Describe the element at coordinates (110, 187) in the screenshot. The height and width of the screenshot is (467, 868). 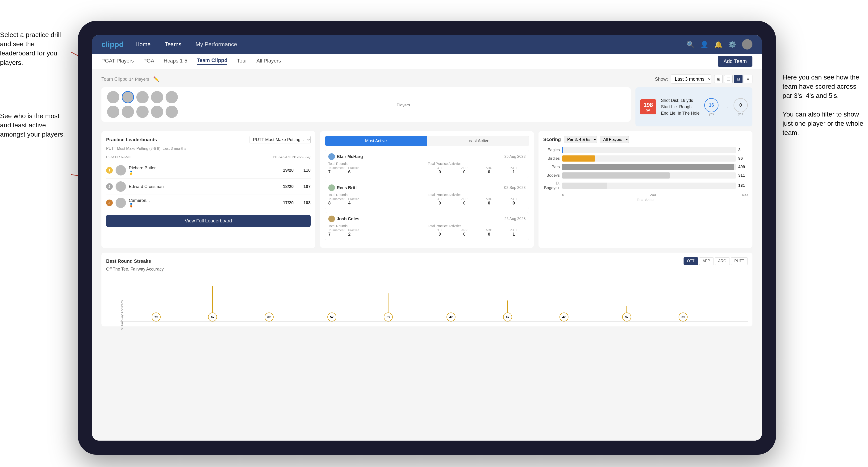
I see `lb-rank-2: 2` at that location.